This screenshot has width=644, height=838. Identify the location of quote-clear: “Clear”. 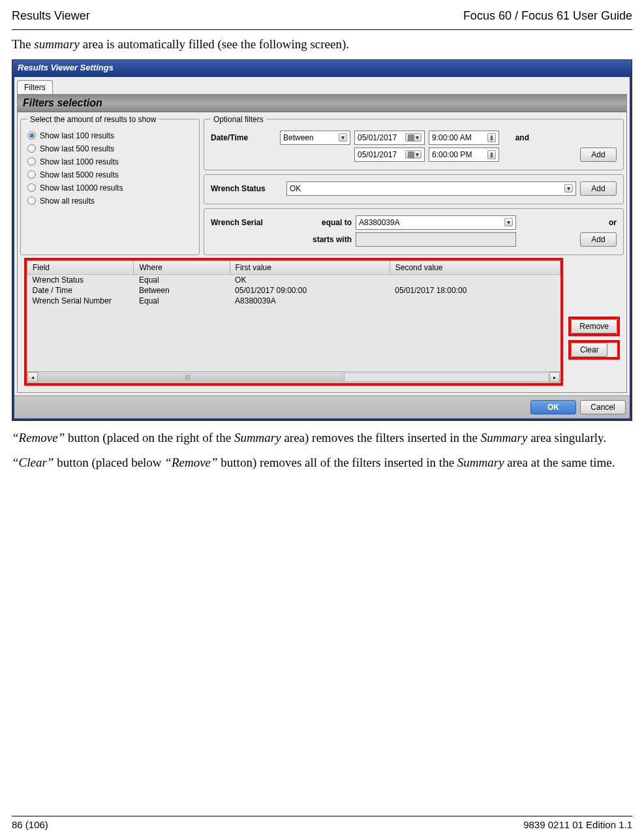
(33, 462).